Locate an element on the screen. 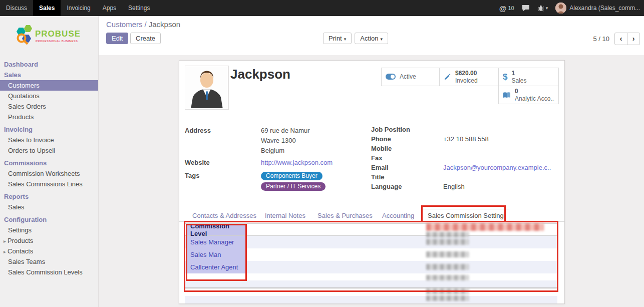  table-row: Callcenter Agent is located at coordinates (371, 267).